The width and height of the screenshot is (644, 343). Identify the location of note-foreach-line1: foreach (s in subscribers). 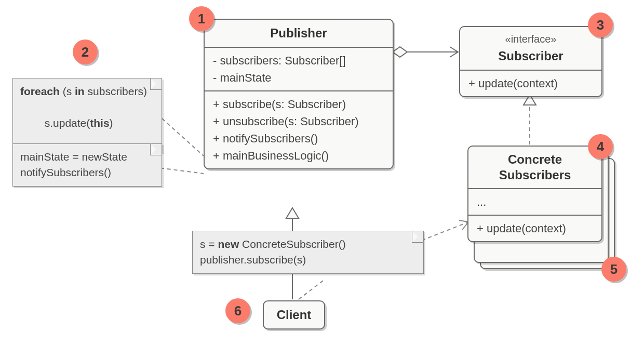
(87, 91).